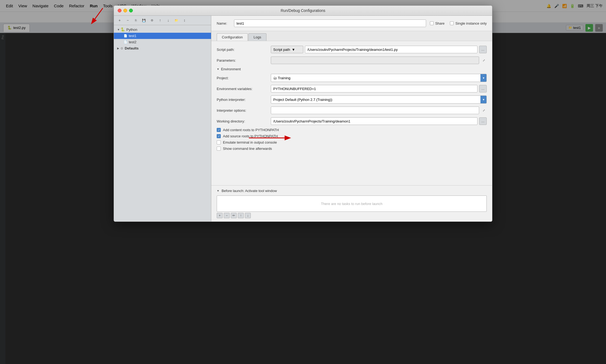 The height and width of the screenshot is (364, 606). Describe the element at coordinates (374, 89) in the screenshot. I see `env-vars-input` at that location.